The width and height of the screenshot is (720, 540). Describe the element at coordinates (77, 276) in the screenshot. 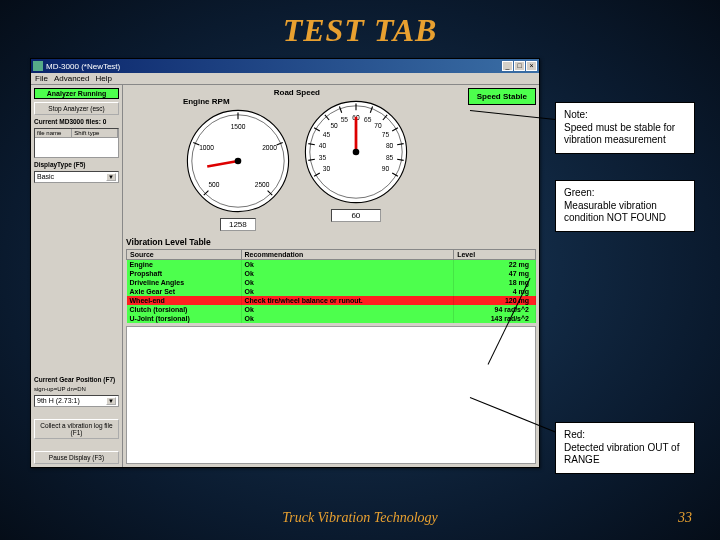

I see `left-panel: Analyzer Running Stop Analyzer (esc) Cur…` at that location.